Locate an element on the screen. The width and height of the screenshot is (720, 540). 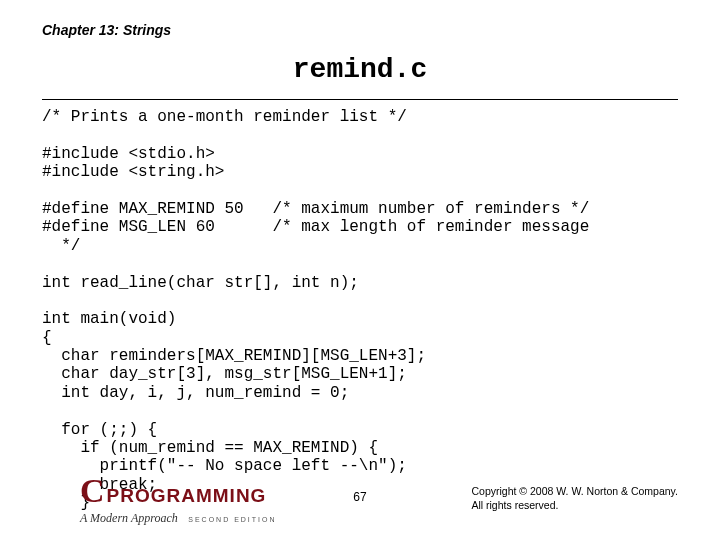
logo-letter-c: C is located at coordinates (92, 491).